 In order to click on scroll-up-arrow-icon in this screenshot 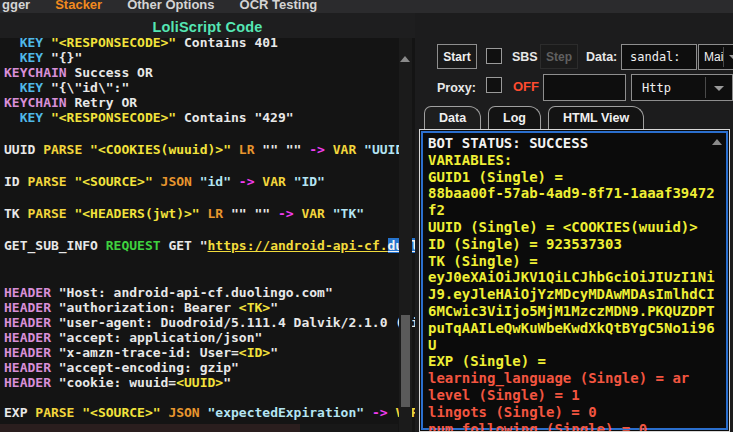, I will do `click(405, 59)`.